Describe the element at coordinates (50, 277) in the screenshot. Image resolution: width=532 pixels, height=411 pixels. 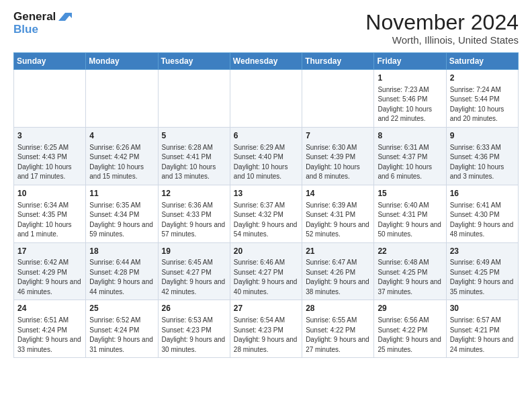
I see `day-info: Sunrise: 6:42 AMSunset: 4:29 PMDaylight:…` at that location.